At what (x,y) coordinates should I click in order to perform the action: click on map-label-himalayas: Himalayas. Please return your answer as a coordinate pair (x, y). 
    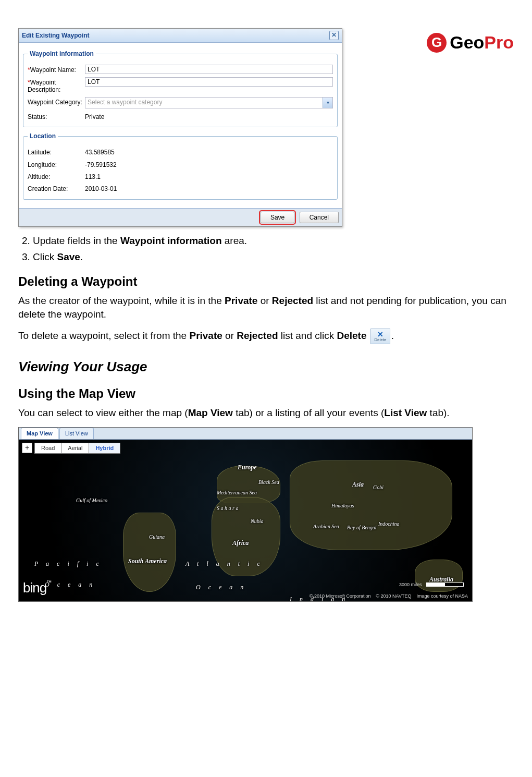
    Looking at the image, I should click on (343, 506).